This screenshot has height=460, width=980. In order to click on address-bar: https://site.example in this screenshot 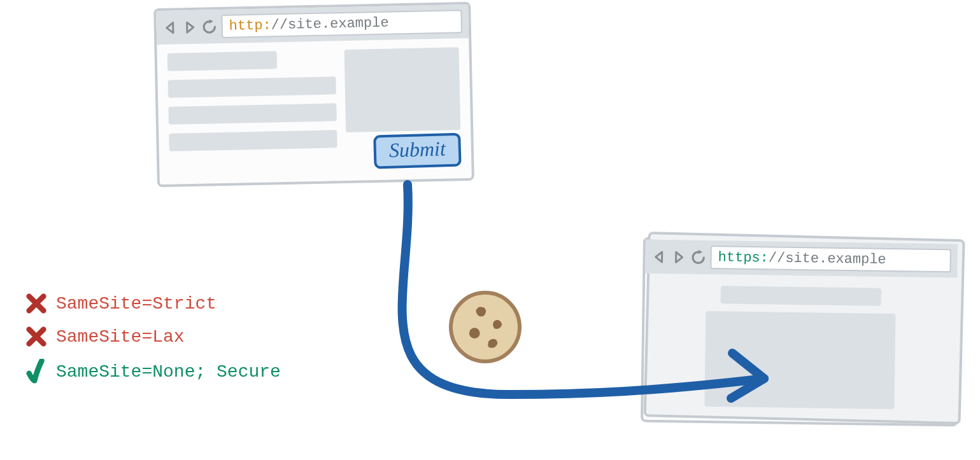, I will do `click(830, 259)`.